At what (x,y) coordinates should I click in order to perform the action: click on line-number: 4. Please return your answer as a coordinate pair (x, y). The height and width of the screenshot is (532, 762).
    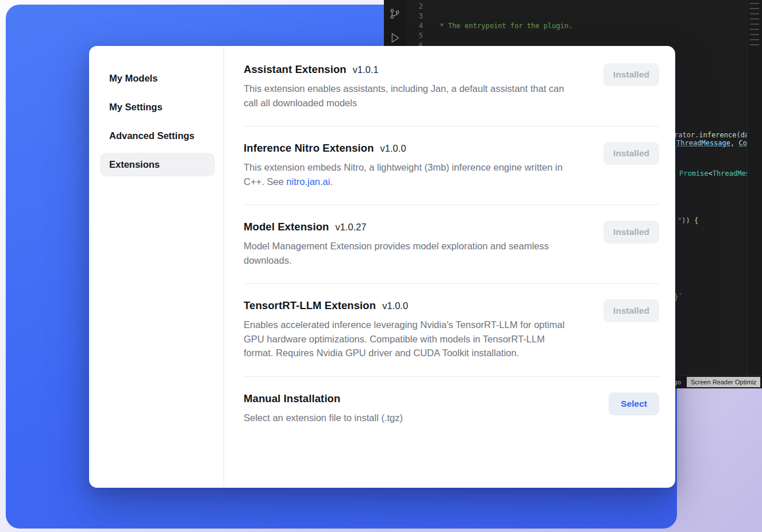
    Looking at the image, I should click on (414, 26).